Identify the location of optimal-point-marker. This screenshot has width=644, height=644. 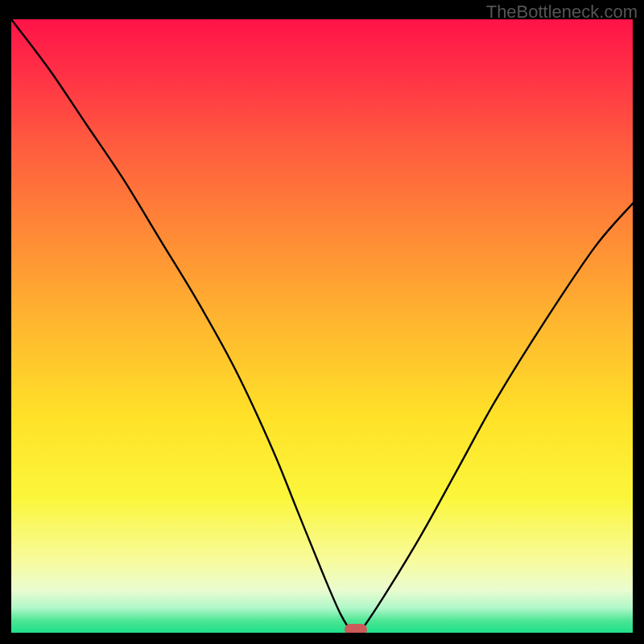
(356, 628).